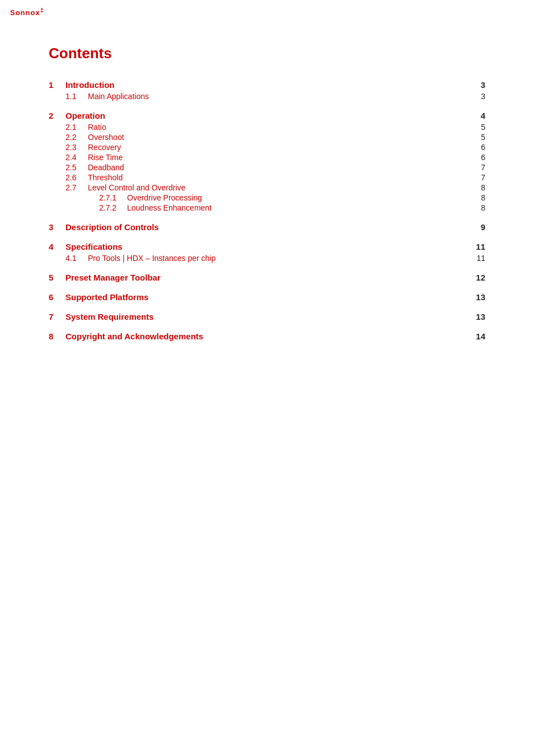  I want to click on section-4-page: 11, so click(479, 246).